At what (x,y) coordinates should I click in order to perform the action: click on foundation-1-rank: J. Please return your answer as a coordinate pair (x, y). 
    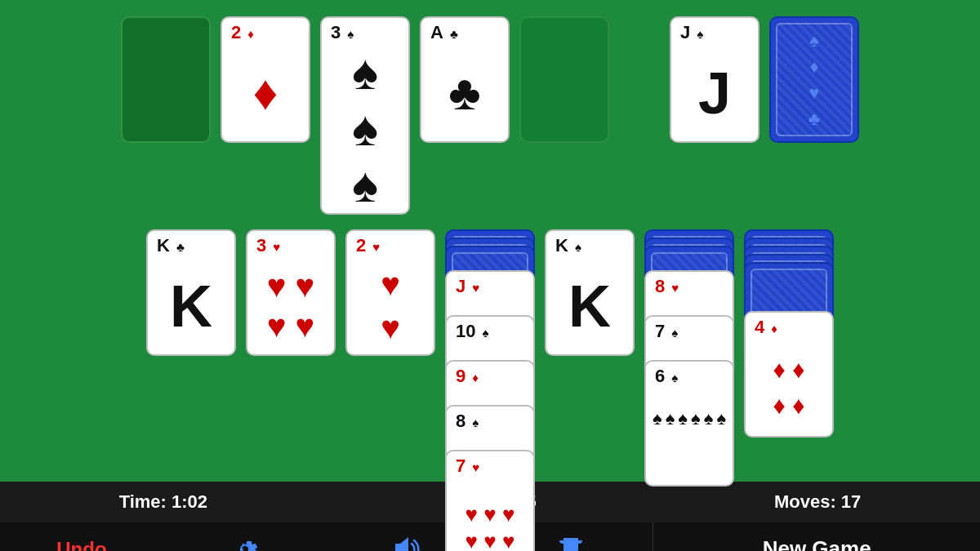
    Looking at the image, I should click on (685, 31).